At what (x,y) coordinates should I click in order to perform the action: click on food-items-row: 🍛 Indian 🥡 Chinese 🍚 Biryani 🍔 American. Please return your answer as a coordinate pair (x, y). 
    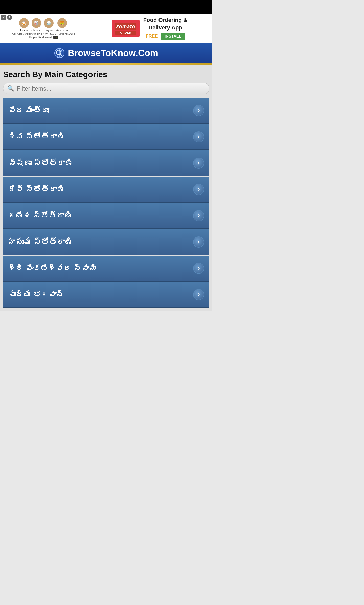
    Looking at the image, I should click on (43, 25).